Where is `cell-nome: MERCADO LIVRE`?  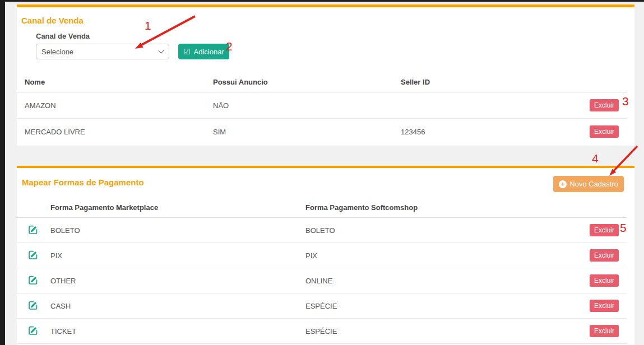 cell-nome: MERCADO LIVRE is located at coordinates (111, 132).